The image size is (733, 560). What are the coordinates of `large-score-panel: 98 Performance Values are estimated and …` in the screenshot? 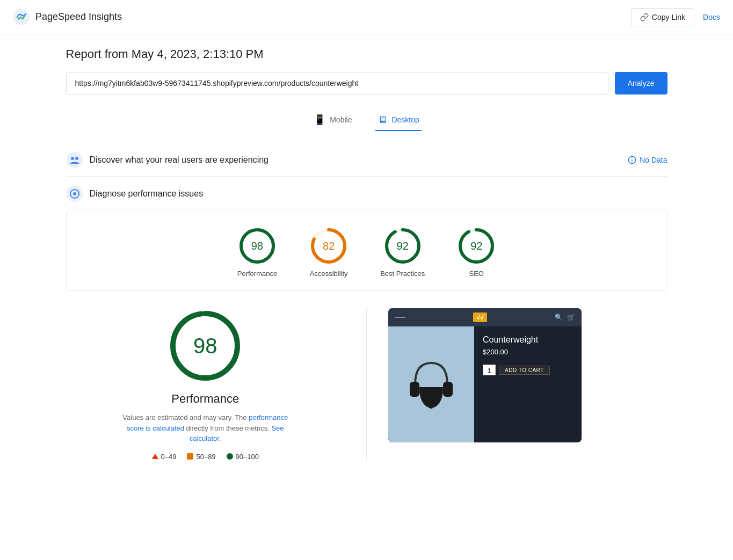 It's located at (217, 384).